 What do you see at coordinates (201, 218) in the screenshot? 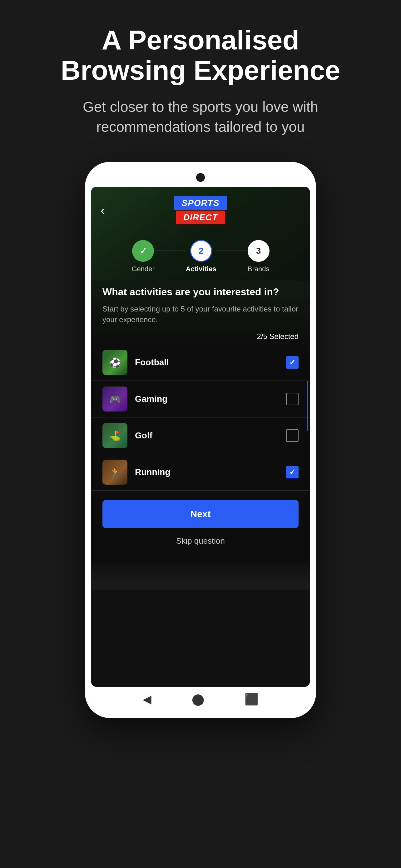
I see `logo-direct: DIRECT` at bounding box center [201, 218].